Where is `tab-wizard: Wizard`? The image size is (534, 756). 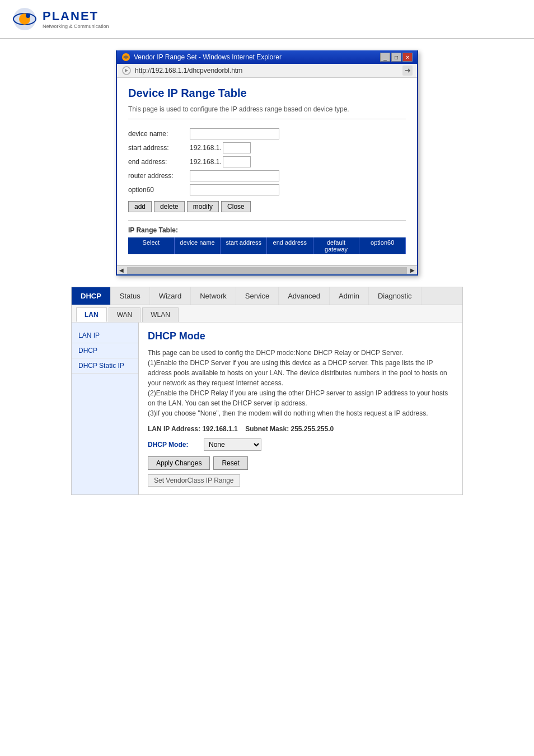 tab-wizard: Wizard is located at coordinates (170, 296).